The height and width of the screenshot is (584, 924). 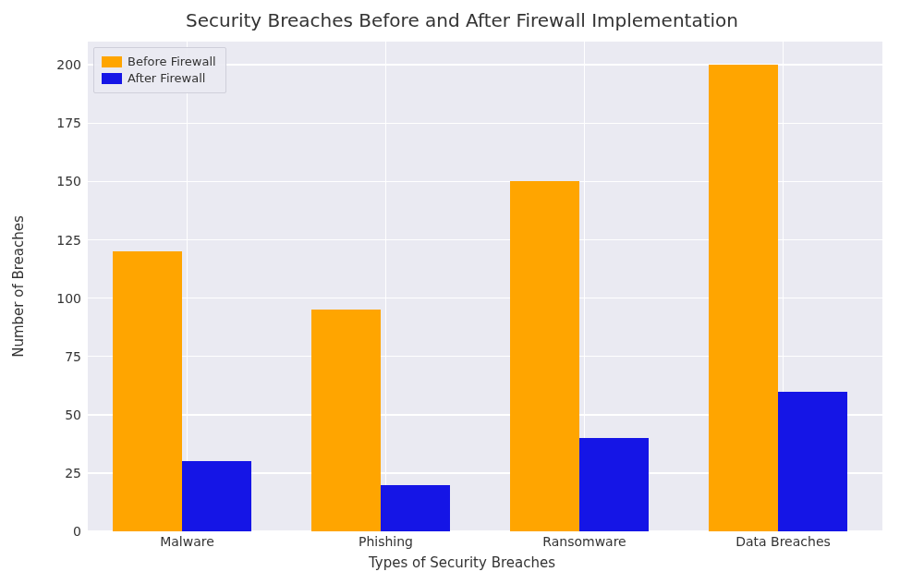 I want to click on y-tick-label: 100, so click(x=44, y=298).